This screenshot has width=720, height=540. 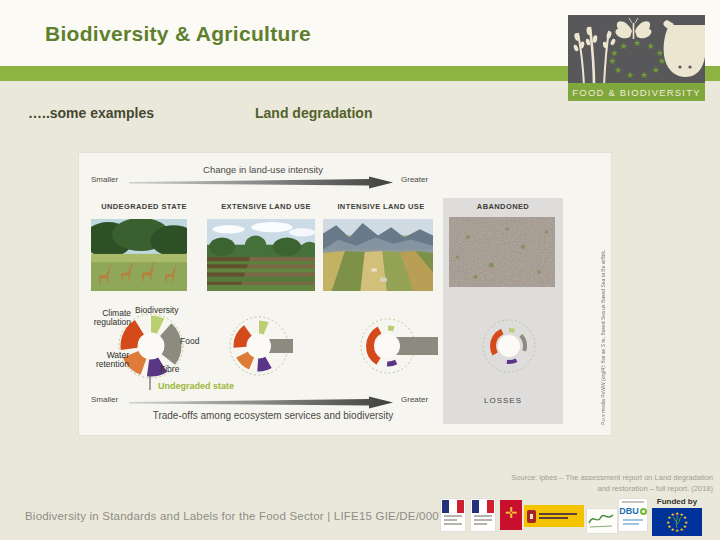 I want to click on photo-undegraded-savanna, so click(x=139, y=255).